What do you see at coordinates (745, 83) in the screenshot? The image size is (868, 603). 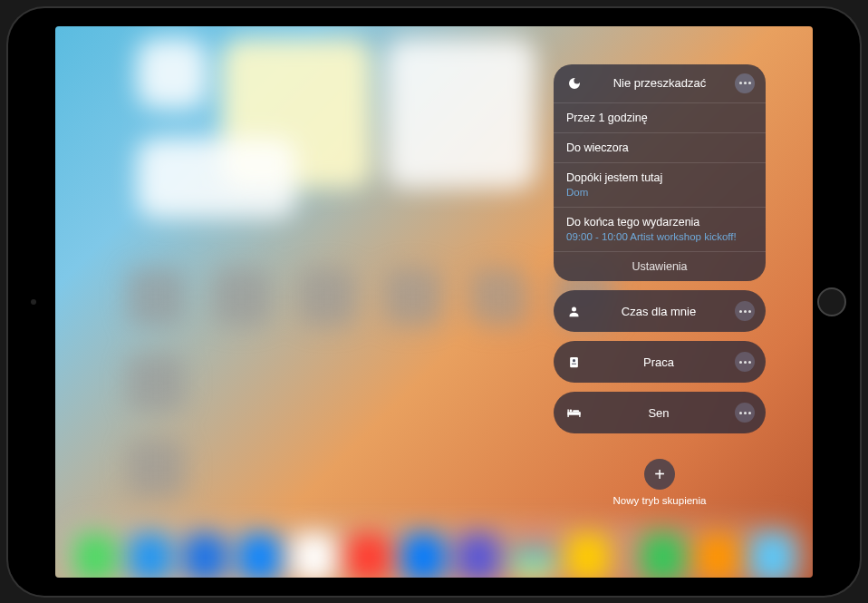 I see `focus-dnd-more-button` at bounding box center [745, 83].